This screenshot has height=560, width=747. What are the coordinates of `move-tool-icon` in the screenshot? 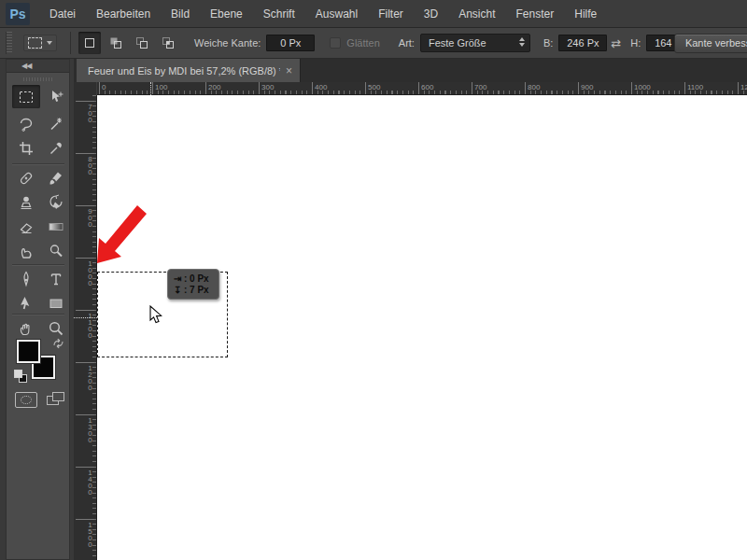 It's located at (56, 97).